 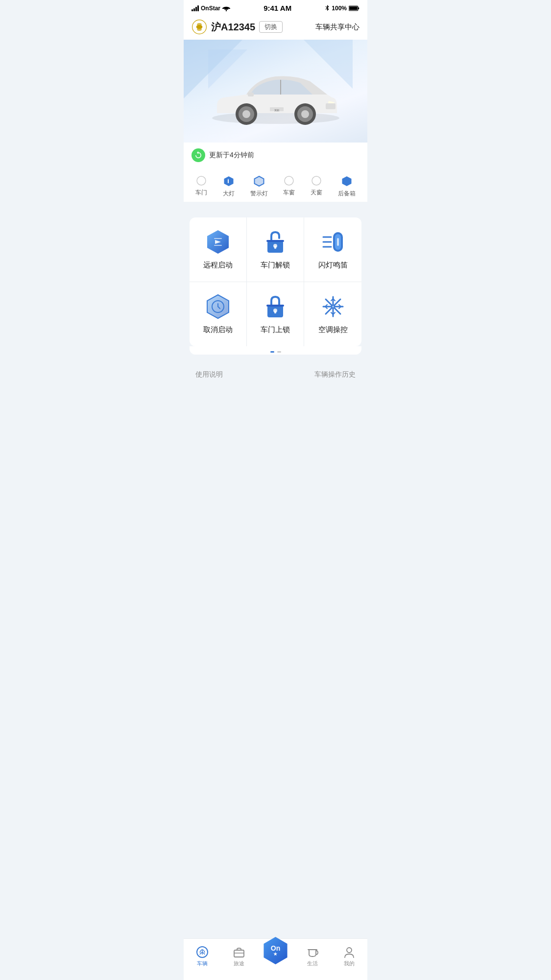 I want to click on signal-bars, so click(x=195, y=8).